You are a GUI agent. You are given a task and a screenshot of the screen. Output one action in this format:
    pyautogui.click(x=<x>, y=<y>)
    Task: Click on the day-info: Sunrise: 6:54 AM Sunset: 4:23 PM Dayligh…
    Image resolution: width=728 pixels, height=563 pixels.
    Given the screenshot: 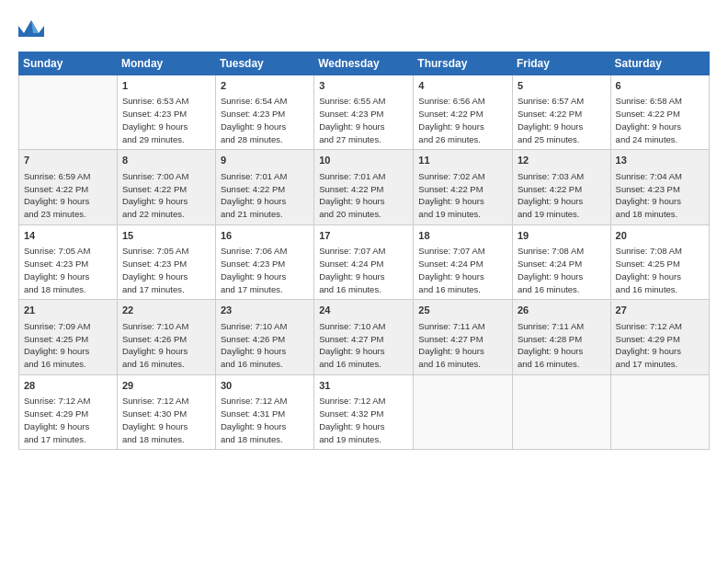 What is the action you would take?
    pyautogui.click(x=265, y=120)
    